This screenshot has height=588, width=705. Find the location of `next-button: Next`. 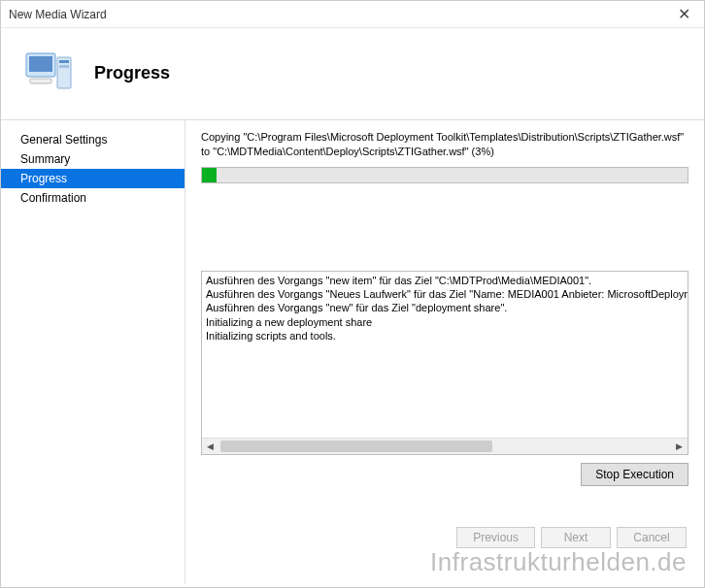

next-button: Next is located at coordinates (576, 538).